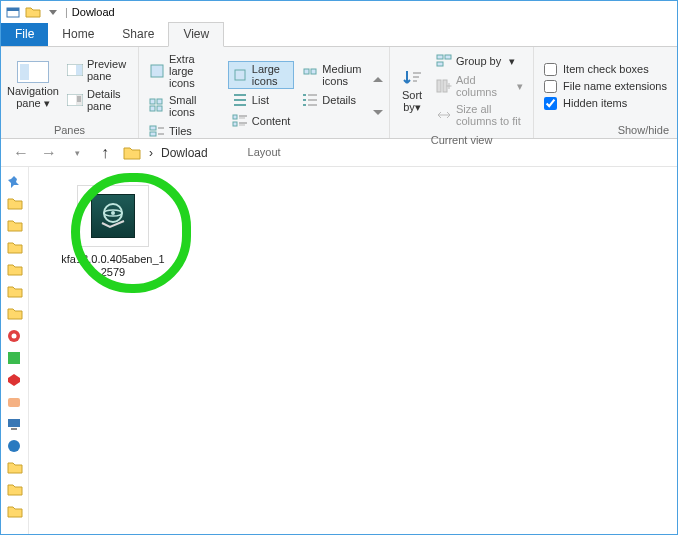  Describe the element at coordinates (108, 70) in the screenshot. I see `preview-pane-label: Preview pane` at that location.